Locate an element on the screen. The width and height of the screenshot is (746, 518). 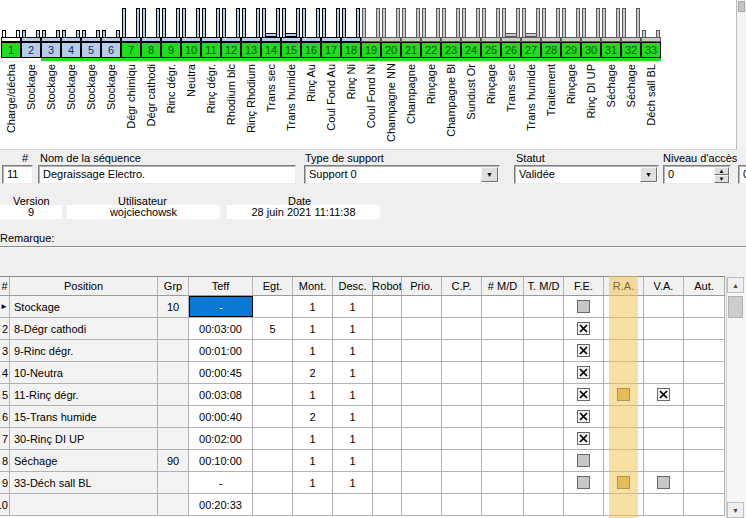
table-scrollbar-thumb is located at coordinates (736, 307).